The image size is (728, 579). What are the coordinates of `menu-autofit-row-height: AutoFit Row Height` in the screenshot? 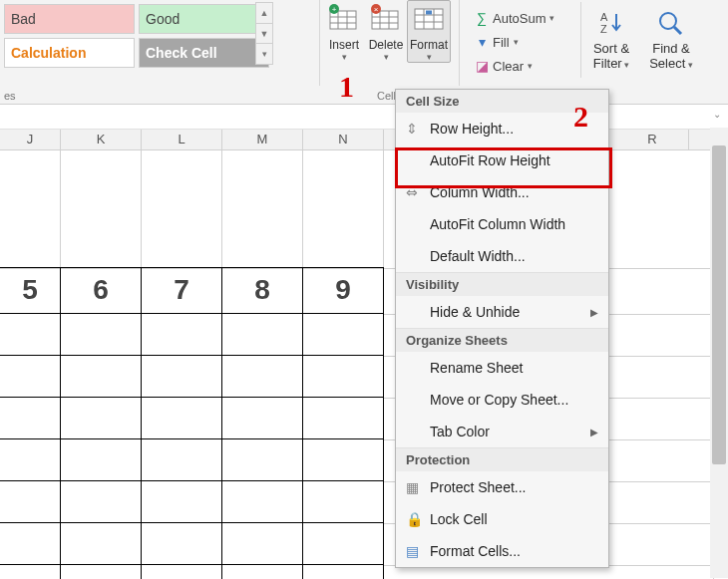 It's located at (503, 160).